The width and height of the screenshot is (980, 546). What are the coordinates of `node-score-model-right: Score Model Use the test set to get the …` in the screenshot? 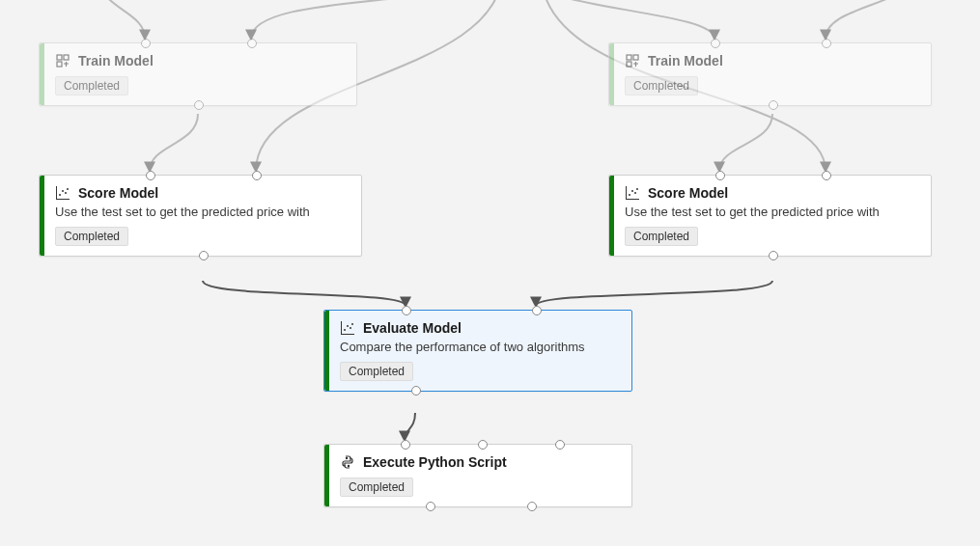 It's located at (770, 216).